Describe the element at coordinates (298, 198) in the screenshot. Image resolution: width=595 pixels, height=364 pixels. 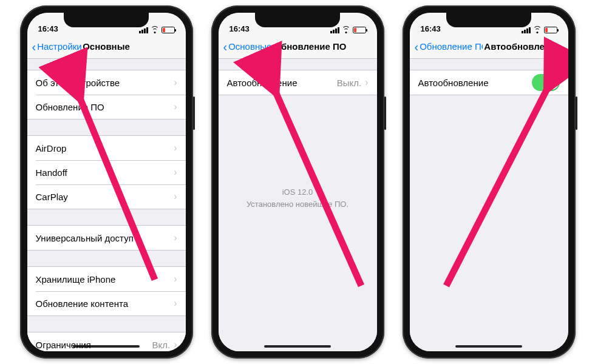
I see `update-status-text: iOS 12.0 Установлено новейшее ПО.` at that location.